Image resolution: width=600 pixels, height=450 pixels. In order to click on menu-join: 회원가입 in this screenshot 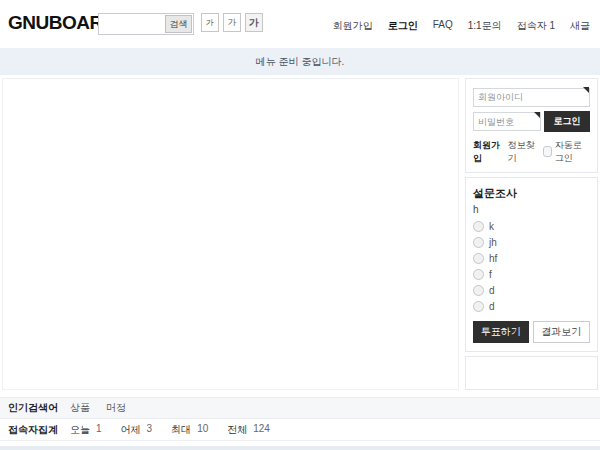, I will do `click(353, 26)`.